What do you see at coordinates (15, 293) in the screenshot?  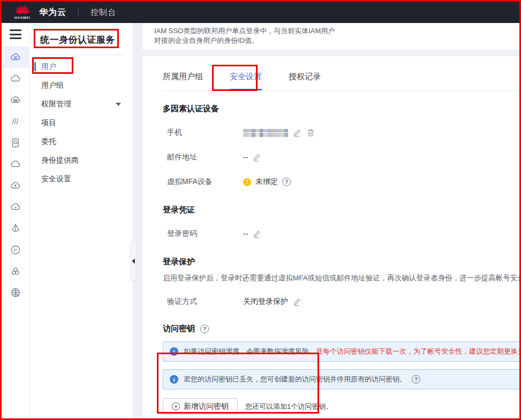 I see `rail-item-globe: w` at bounding box center [15, 293].